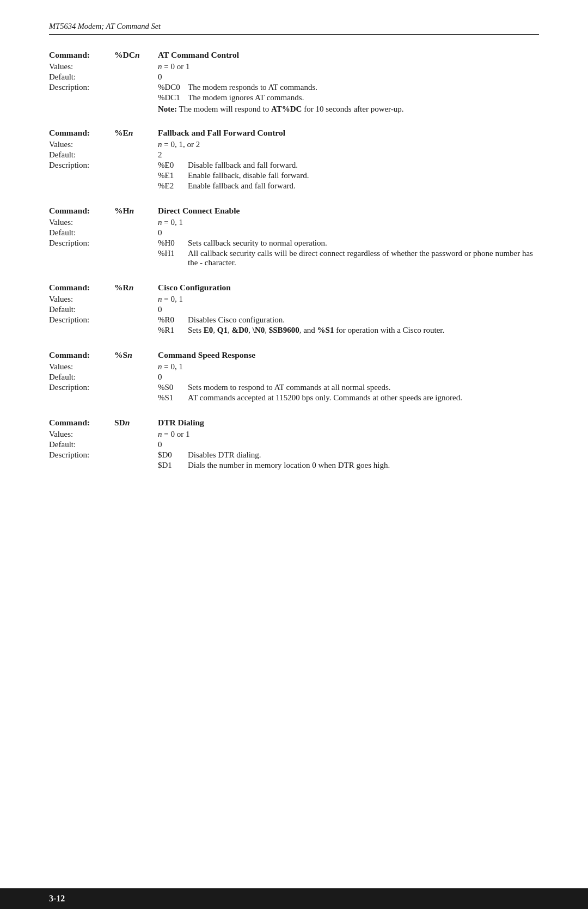  Describe the element at coordinates (82, 367) in the screenshot. I see `field-label-values-Sn: Values:` at that location.